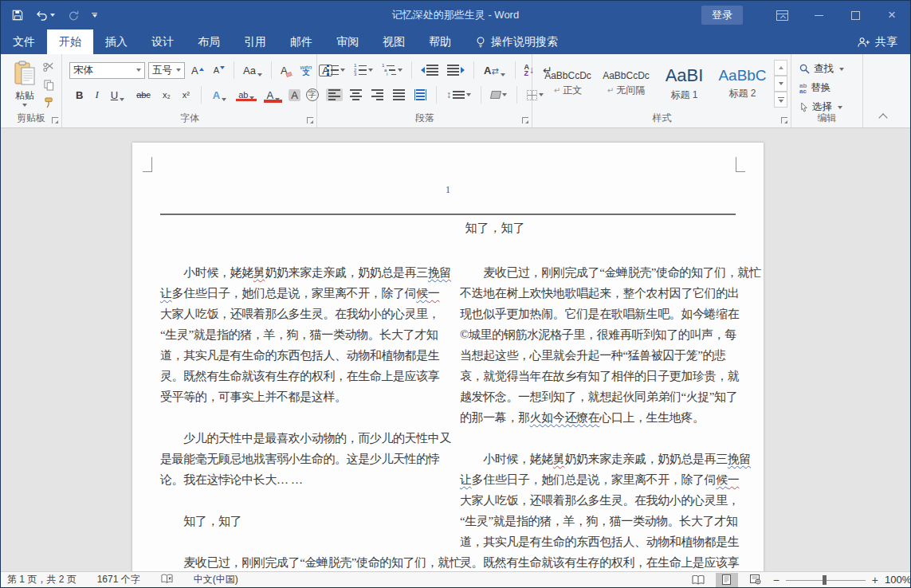 The width and height of the screenshot is (911, 588). What do you see at coordinates (831, 88) in the screenshot?
I see `replace-button: abac 替换` at bounding box center [831, 88].